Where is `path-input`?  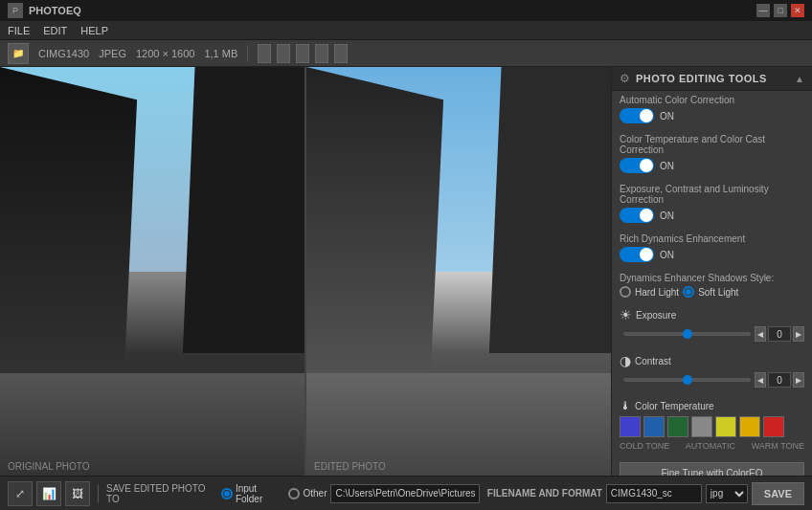 path-input is located at coordinates (404, 494).